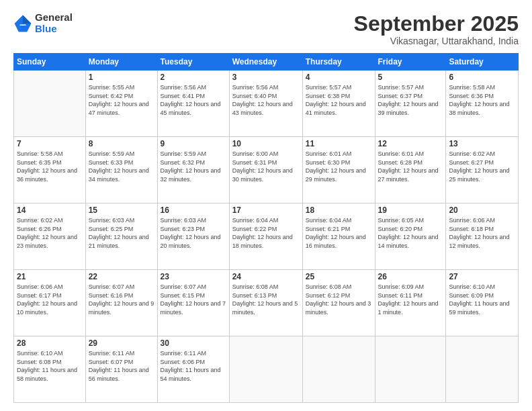  I want to click on day-info: Sunrise: 6:04 AM Sunset: 6:21 PM Dayligh…, so click(339, 233).